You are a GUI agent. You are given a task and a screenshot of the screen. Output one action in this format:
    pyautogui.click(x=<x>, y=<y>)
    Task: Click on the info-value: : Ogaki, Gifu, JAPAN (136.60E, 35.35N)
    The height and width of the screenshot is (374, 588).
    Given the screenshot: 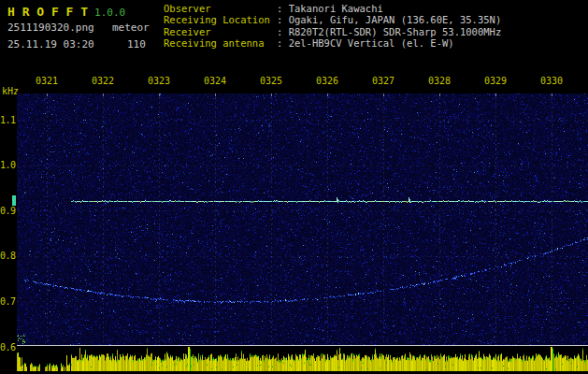 What is the action you would take?
    pyautogui.click(x=389, y=20)
    